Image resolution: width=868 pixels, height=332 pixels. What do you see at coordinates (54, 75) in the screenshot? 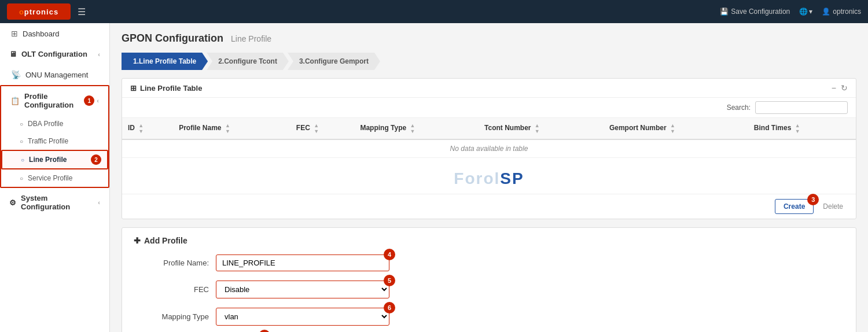
I see `sidebar-item-onu-management: 📡 ONU Management` at bounding box center [54, 75].